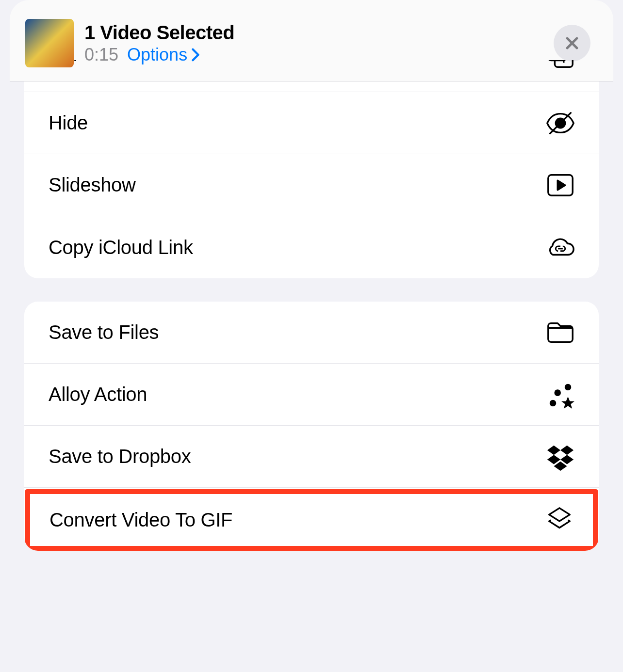  I want to click on hide-row: Hide, so click(312, 123).